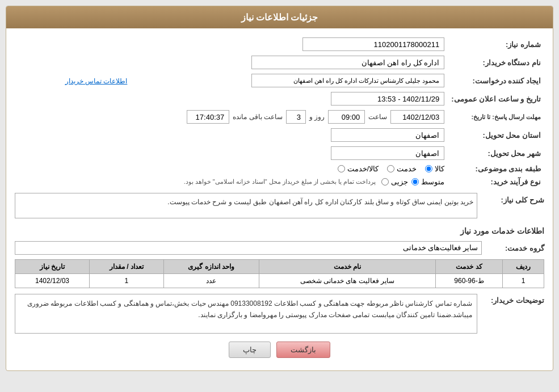  What do you see at coordinates (126, 267) in the screenshot?
I see `col-qty: تعداد / مقدار` at bounding box center [126, 267].